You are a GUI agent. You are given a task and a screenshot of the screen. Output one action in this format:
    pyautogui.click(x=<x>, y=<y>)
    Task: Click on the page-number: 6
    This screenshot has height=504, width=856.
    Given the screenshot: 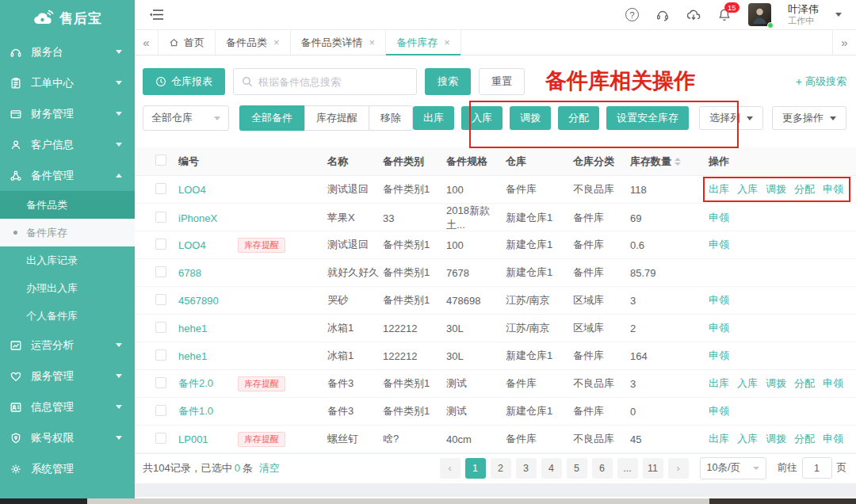 What is the action you would take?
    pyautogui.click(x=602, y=468)
    